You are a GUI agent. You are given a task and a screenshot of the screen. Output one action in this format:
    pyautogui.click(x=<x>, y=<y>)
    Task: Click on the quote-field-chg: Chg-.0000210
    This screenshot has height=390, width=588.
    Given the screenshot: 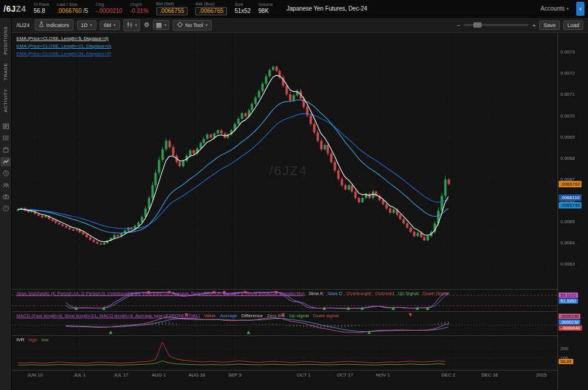 What is the action you would take?
    pyautogui.click(x=109, y=8)
    